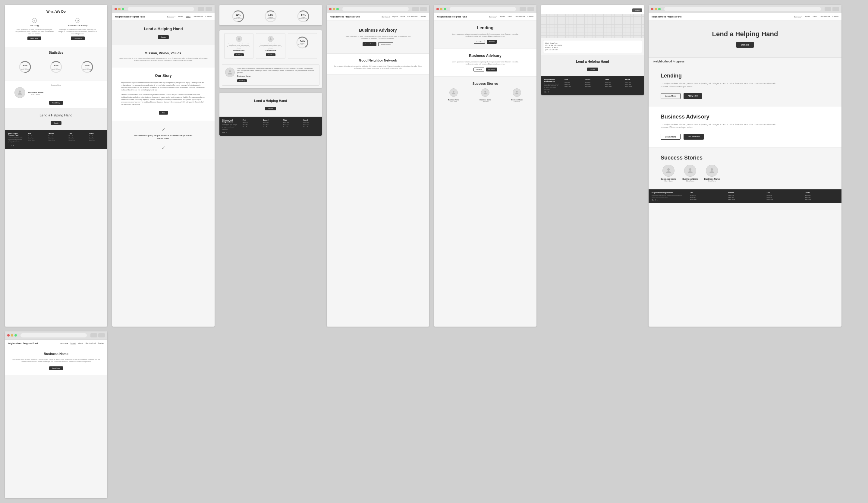 The image size is (868, 503). What do you see at coordinates (745, 117) in the screenshot?
I see `ba-large-title: Business Advisory` at bounding box center [745, 117].